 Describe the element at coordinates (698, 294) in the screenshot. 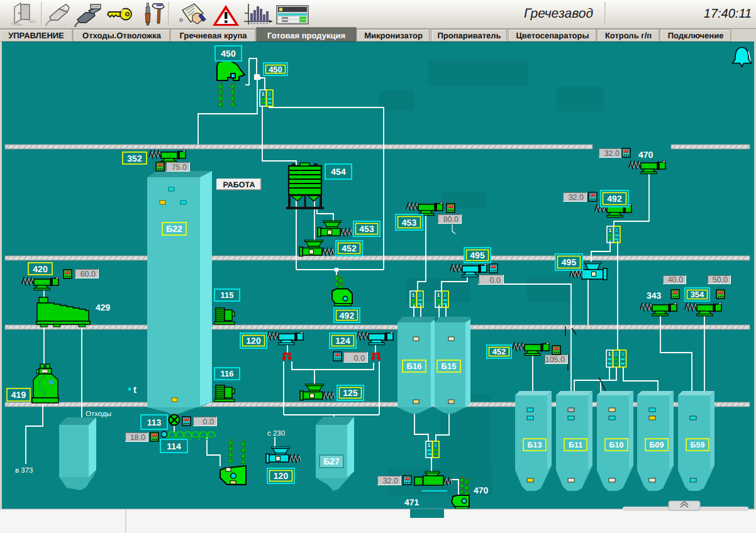

I see `svg-text: 354` at that location.